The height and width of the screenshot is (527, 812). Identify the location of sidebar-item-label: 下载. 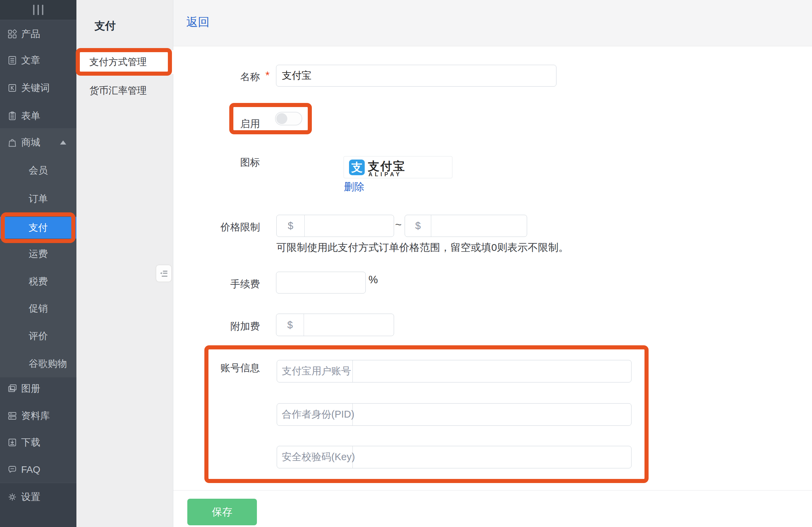
(31, 442).